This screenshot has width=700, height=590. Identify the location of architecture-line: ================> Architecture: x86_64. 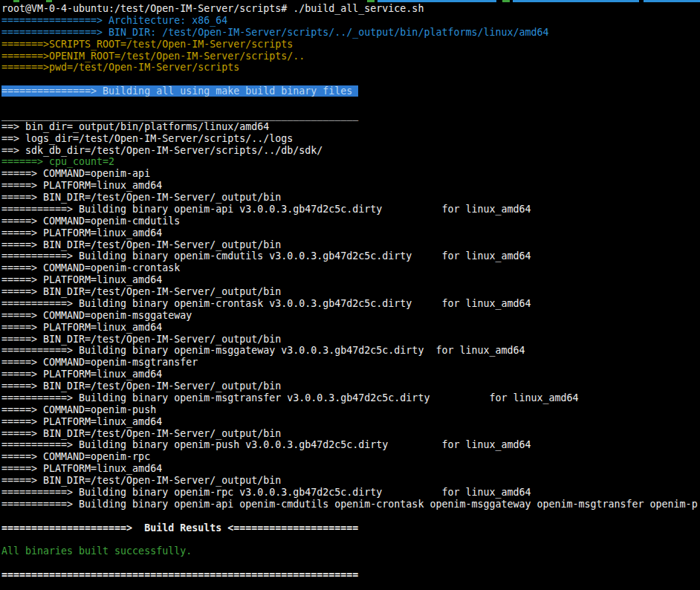
(351, 21).